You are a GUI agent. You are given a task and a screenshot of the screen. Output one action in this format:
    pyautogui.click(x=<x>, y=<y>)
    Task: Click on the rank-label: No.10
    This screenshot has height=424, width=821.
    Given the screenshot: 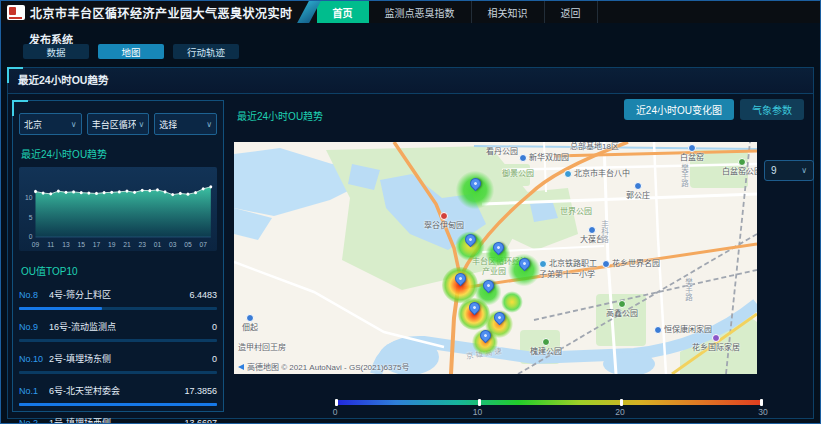 What is the action you would take?
    pyautogui.click(x=34, y=359)
    